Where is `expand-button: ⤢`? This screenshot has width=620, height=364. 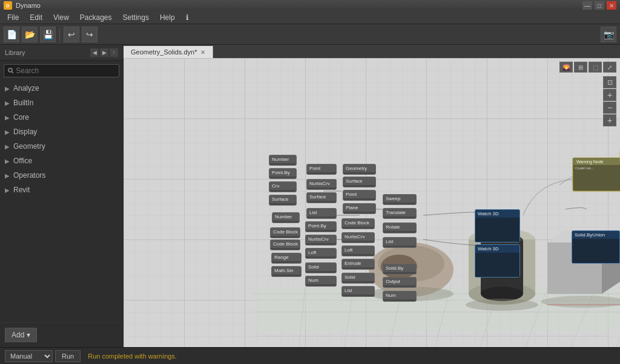
expand-button: ⤢ is located at coordinates (610, 67).